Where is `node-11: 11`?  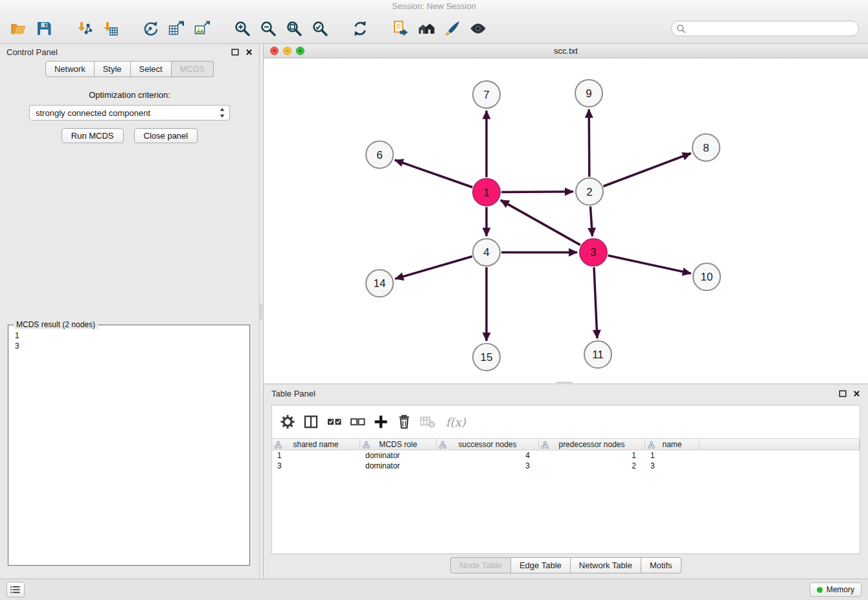 node-11: 11 is located at coordinates (598, 354).